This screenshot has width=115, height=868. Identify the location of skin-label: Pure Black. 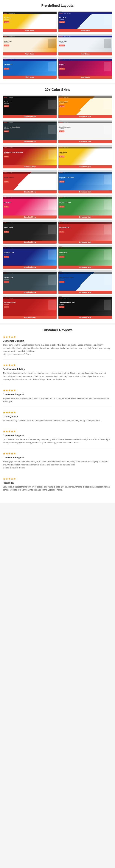
(30, 102).